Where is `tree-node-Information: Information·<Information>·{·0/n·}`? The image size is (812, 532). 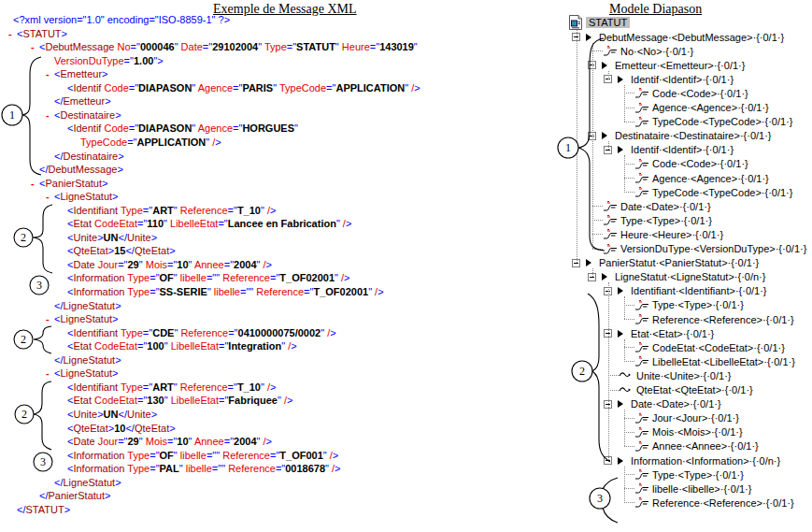 tree-node-Information: Information·<Information>·{·0/n·} is located at coordinates (406, 460).